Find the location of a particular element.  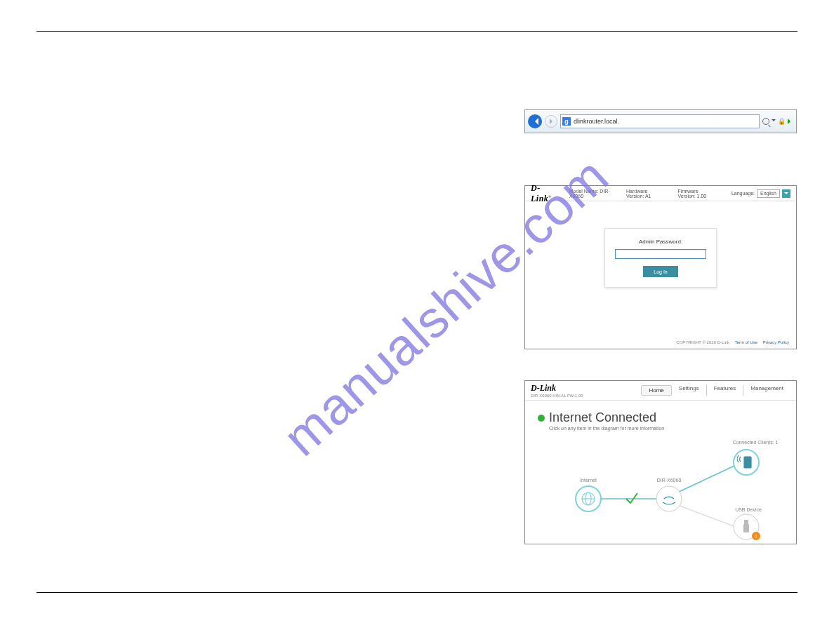

go-icon is located at coordinates (790, 121).